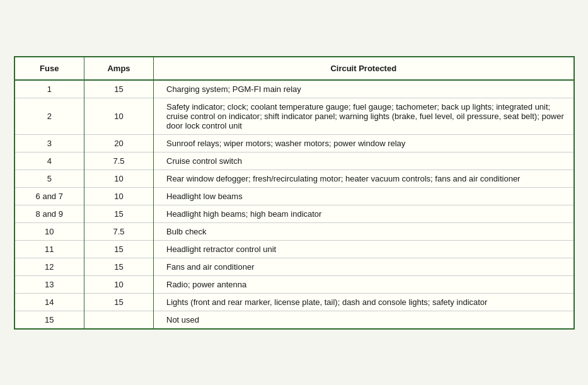  What do you see at coordinates (50, 161) in the screenshot?
I see `cell-fuse: 4` at bounding box center [50, 161].